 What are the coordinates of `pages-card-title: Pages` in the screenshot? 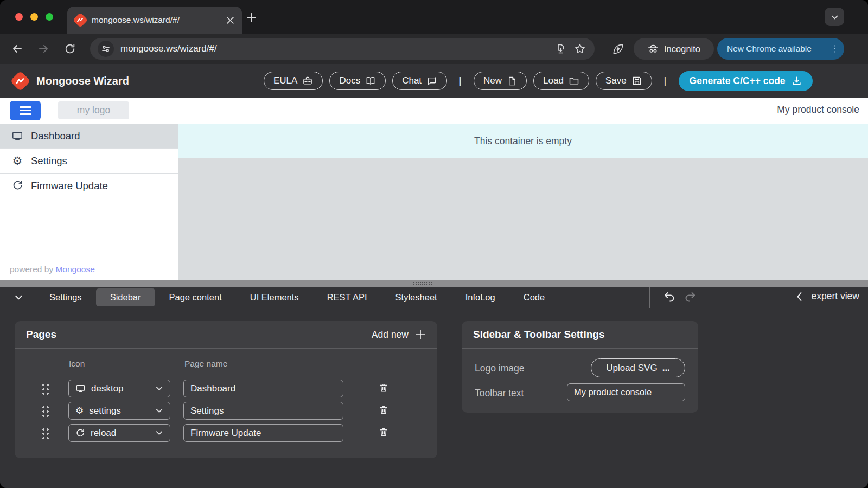 It's located at (41, 335).